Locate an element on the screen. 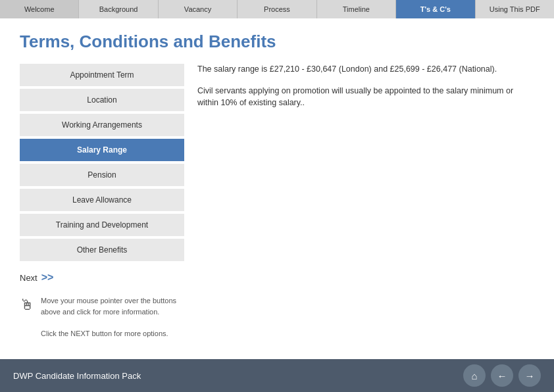 The width and height of the screenshot is (554, 392). back-button: ← is located at coordinates (502, 376).